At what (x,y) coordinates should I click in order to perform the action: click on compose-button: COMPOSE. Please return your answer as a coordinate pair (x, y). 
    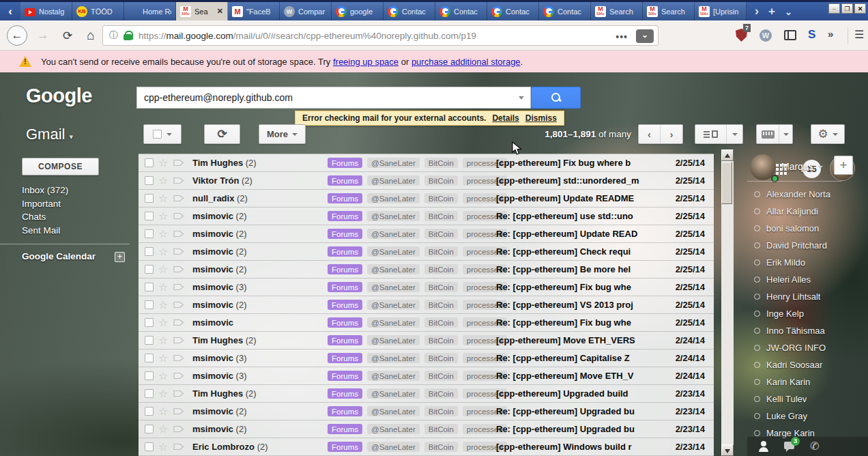
    Looking at the image, I should click on (60, 167).